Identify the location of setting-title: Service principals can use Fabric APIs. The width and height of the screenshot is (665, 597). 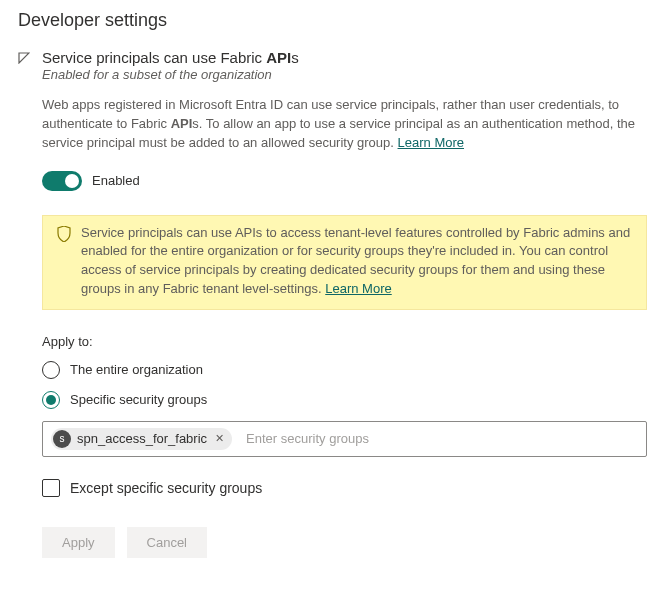
(344, 58).